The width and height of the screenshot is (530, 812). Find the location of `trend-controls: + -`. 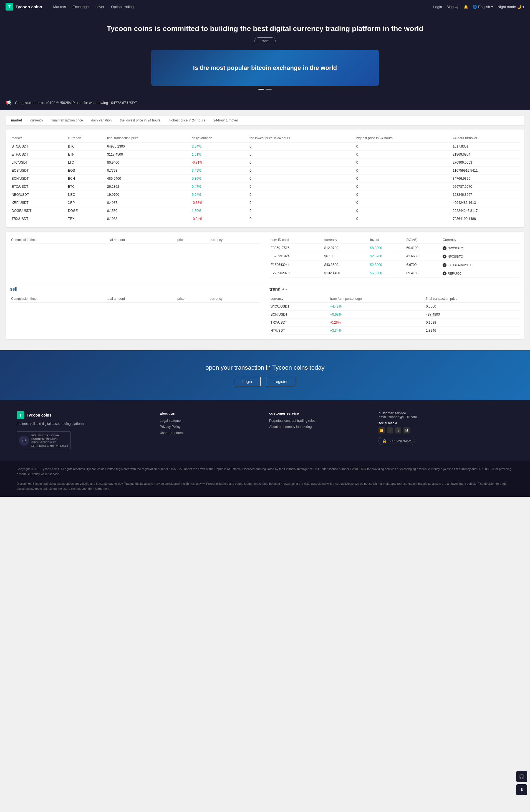

trend-controls: + - is located at coordinates (285, 289).